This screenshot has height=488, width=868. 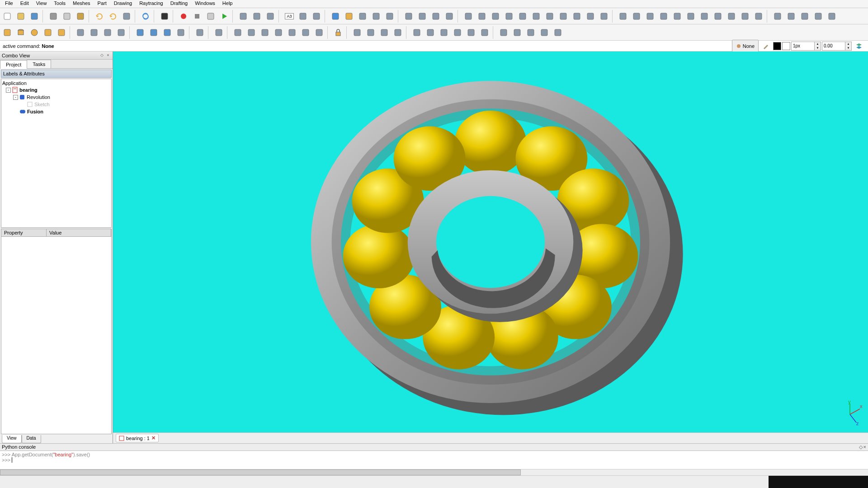 I want to click on toolbtn-grid, so click(x=759, y=16).